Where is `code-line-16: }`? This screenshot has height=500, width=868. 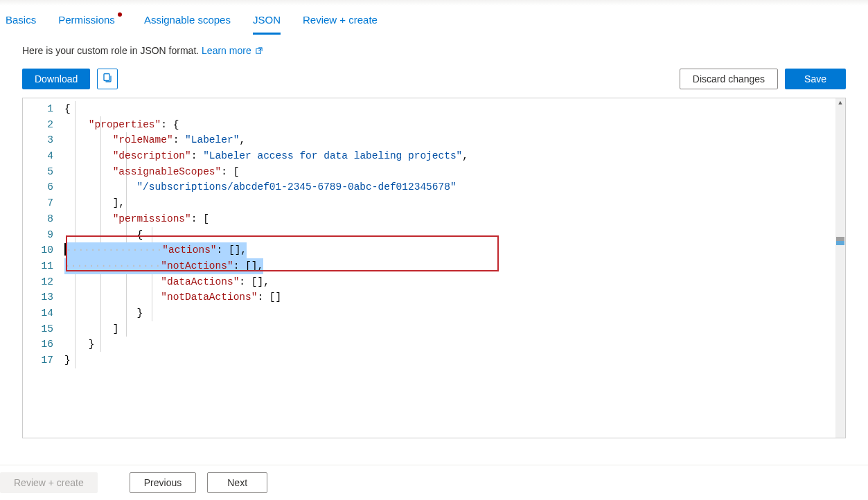
code-line-16: } is located at coordinates (450, 345).